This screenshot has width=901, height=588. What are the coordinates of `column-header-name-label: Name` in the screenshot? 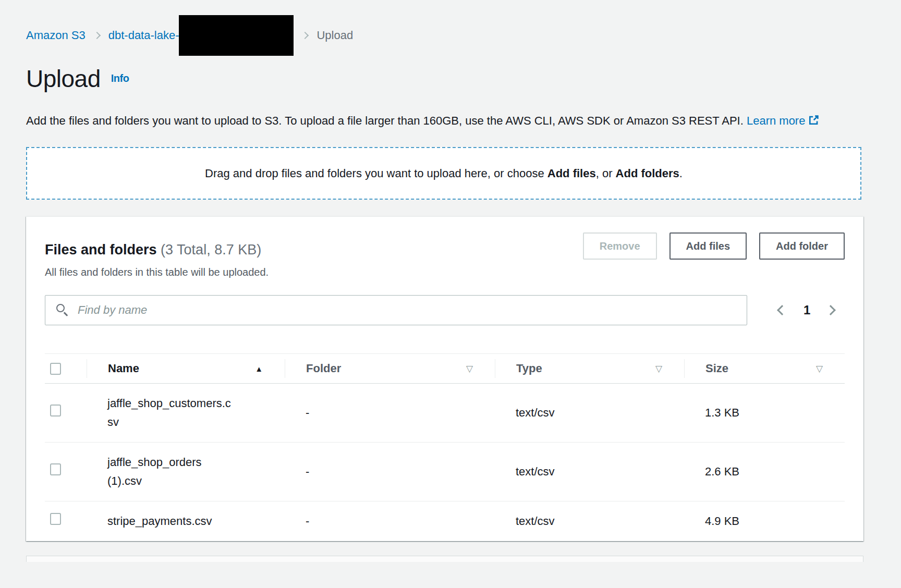 It's located at (124, 369).